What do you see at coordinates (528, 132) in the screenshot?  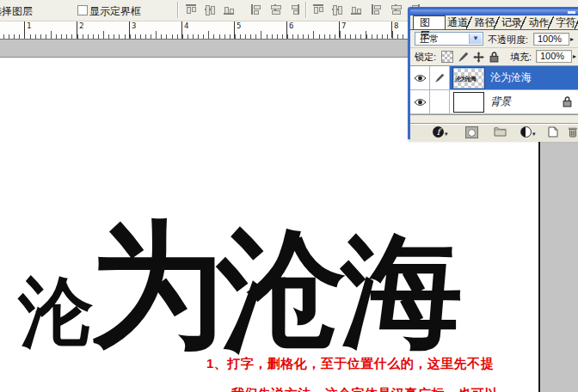 I see `adjustment-layer-icon: ▾` at bounding box center [528, 132].